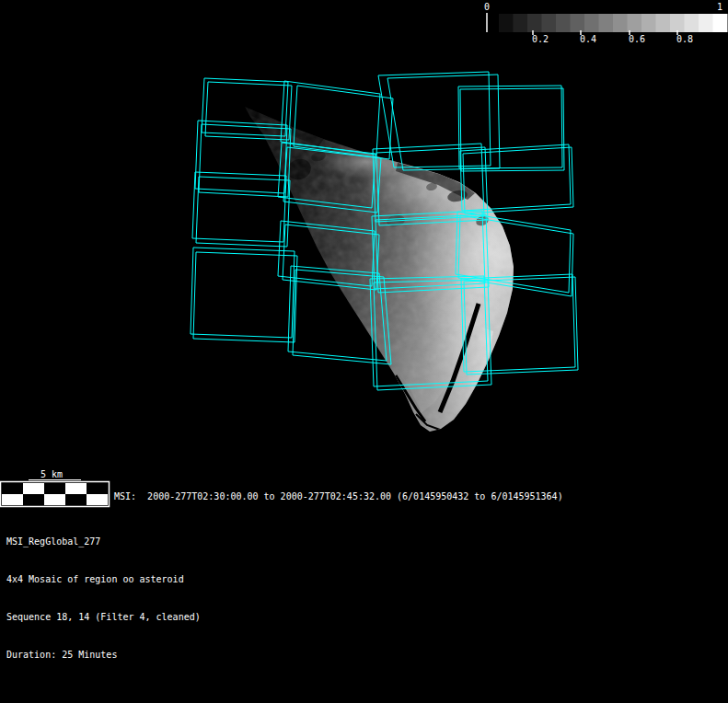 The image size is (728, 703). I want to click on info-line-description: 4x4 Mosaic of region oo asteroid, so click(103, 580).